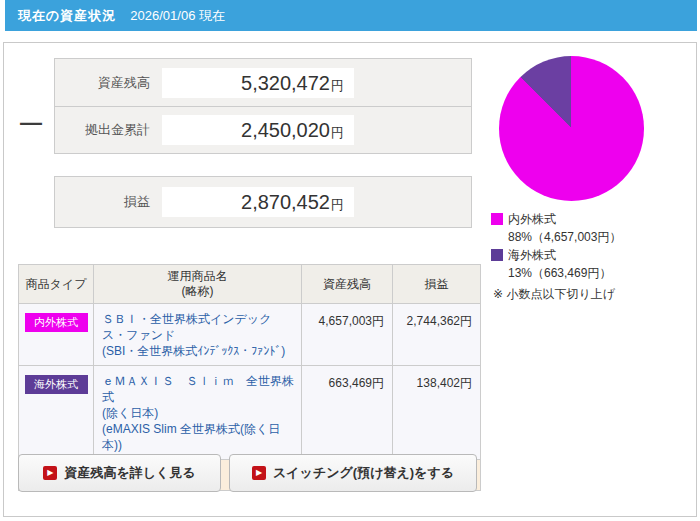 The width and height of the screenshot is (700, 521). What do you see at coordinates (263, 202) in the screenshot?
I see `profit-row: 損益 2,870,452円` at bounding box center [263, 202].